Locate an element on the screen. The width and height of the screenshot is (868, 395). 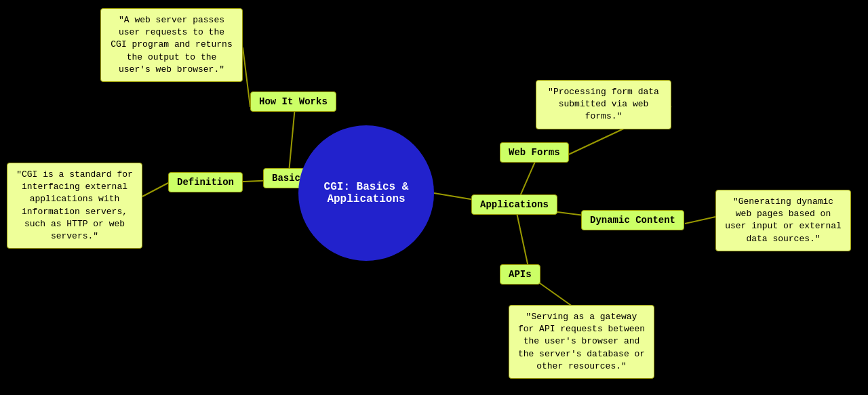
web-forms-node: Web Forms is located at coordinates (534, 152).